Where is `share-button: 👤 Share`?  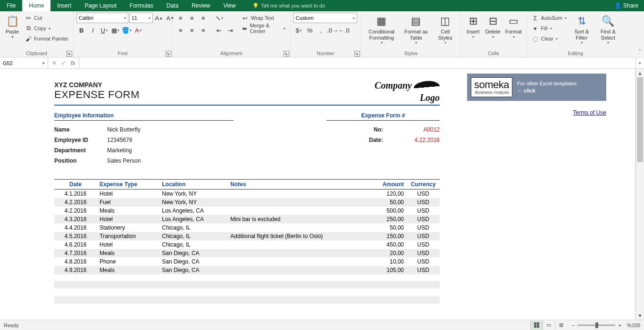
share-button: 👤 Share is located at coordinates (627, 6).